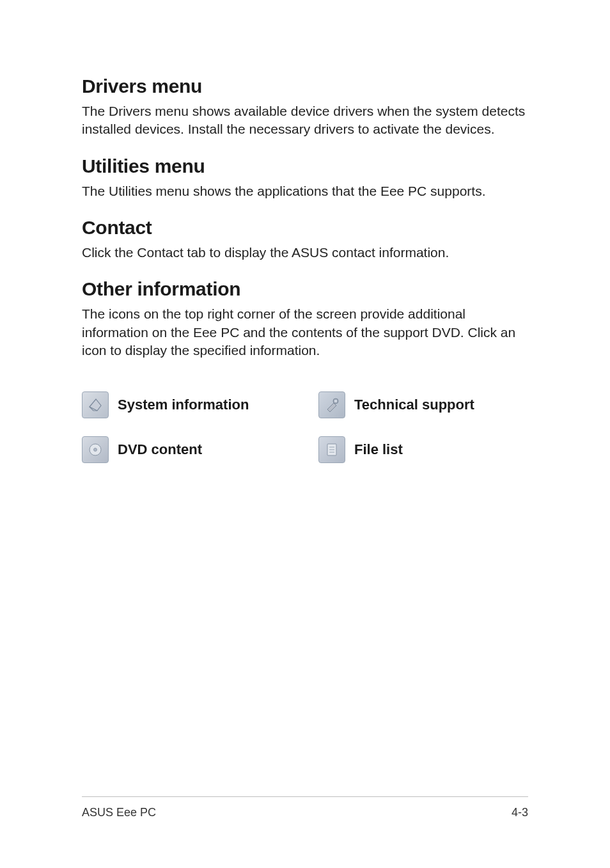 This screenshot has height=868, width=610. What do you see at coordinates (95, 405) in the screenshot?
I see `system-information-icon` at bounding box center [95, 405].